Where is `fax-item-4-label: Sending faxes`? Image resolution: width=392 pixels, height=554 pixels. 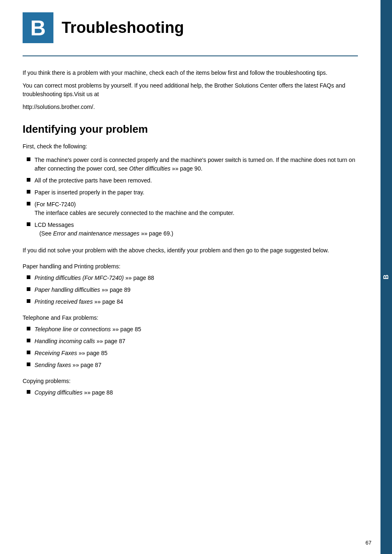
fax-item-4-label: Sending faxes is located at coordinates (53, 365).